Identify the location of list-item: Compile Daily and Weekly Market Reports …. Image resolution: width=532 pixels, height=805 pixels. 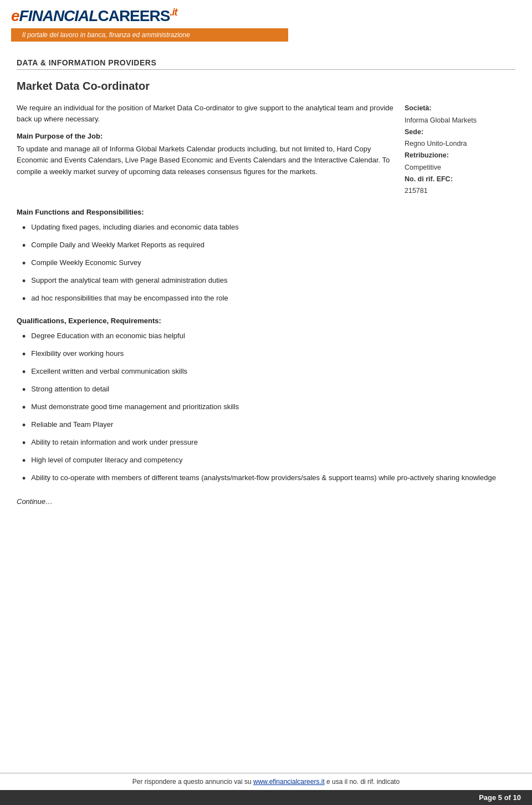
(269, 246).